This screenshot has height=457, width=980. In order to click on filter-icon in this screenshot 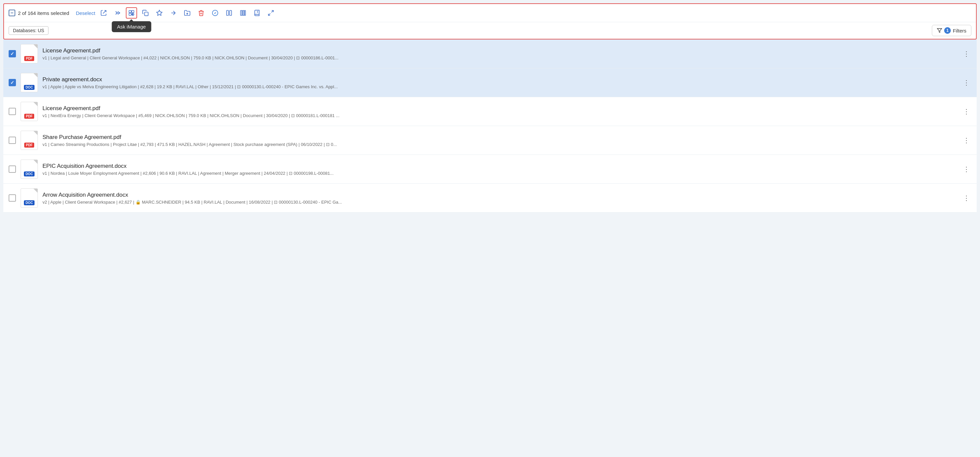, I will do `click(940, 30)`.